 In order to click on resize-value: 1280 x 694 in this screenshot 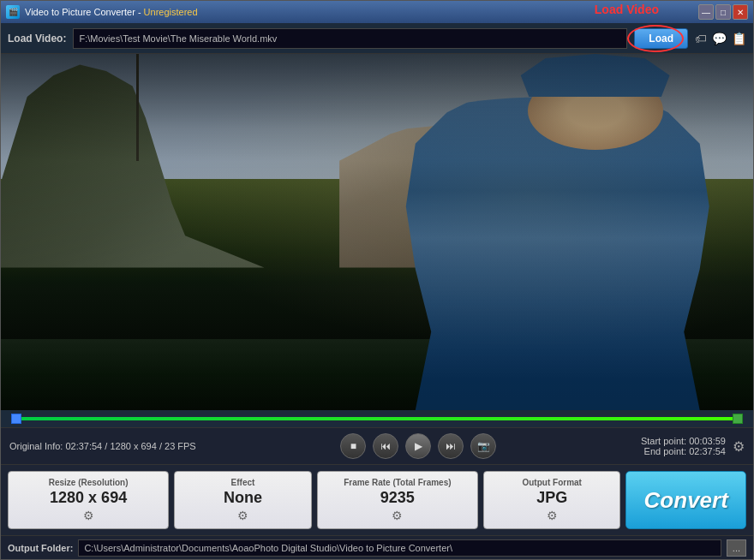, I will do `click(88, 498)`.